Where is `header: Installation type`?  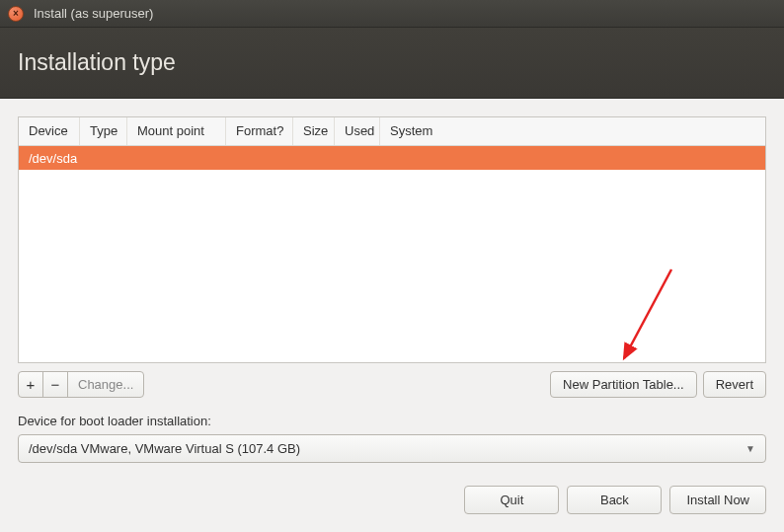
header: Installation type is located at coordinates (392, 63).